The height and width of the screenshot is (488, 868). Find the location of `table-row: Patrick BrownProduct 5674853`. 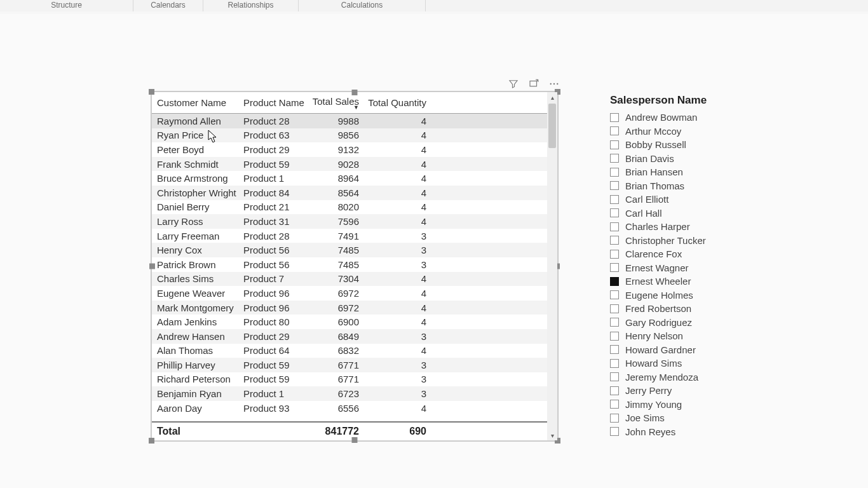

table-row: Patrick BrownProduct 5674853 is located at coordinates (349, 264).